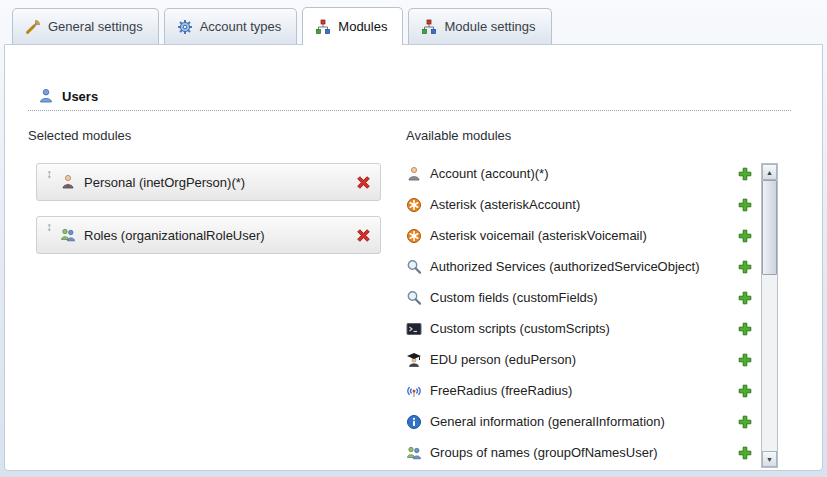  I want to click on selected-modules-heading: Selected modules, so click(80, 136).